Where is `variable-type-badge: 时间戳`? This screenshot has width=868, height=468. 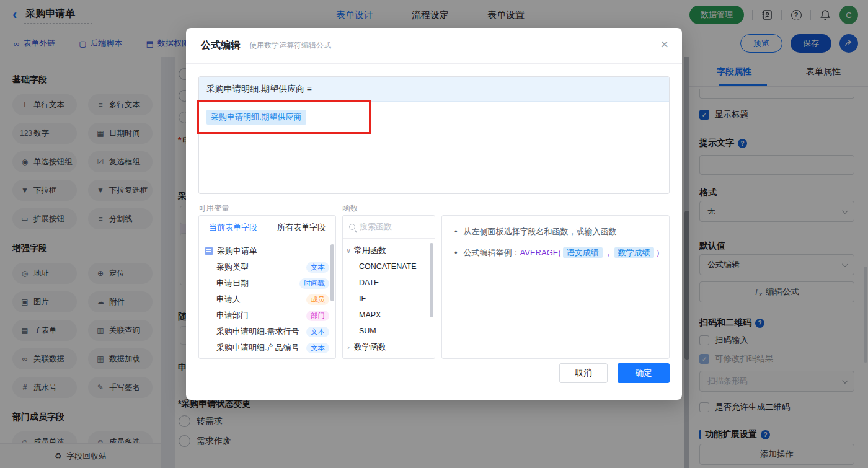 variable-type-badge: 时间戳 is located at coordinates (315, 284).